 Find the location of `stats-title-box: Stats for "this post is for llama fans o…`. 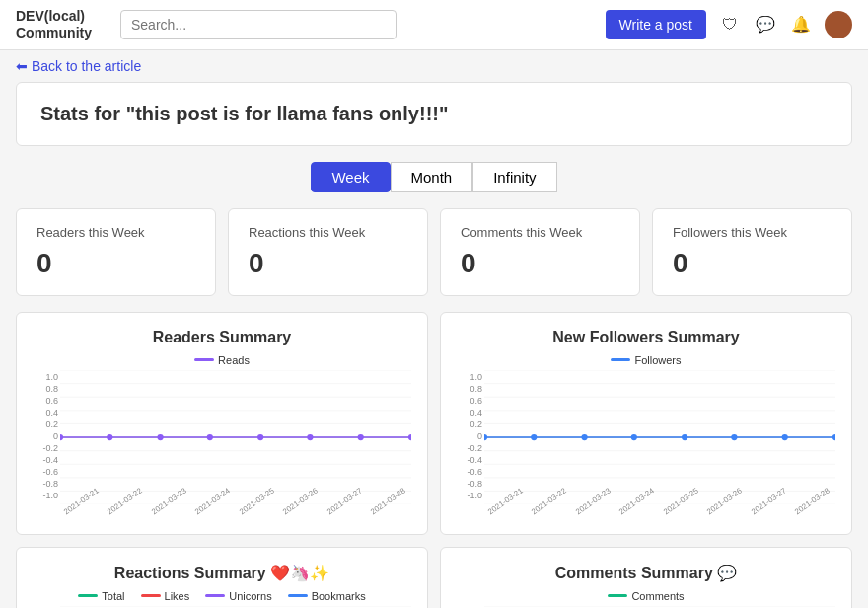

stats-title-box: Stats for "this post is for llama fans o… is located at coordinates (434, 114).